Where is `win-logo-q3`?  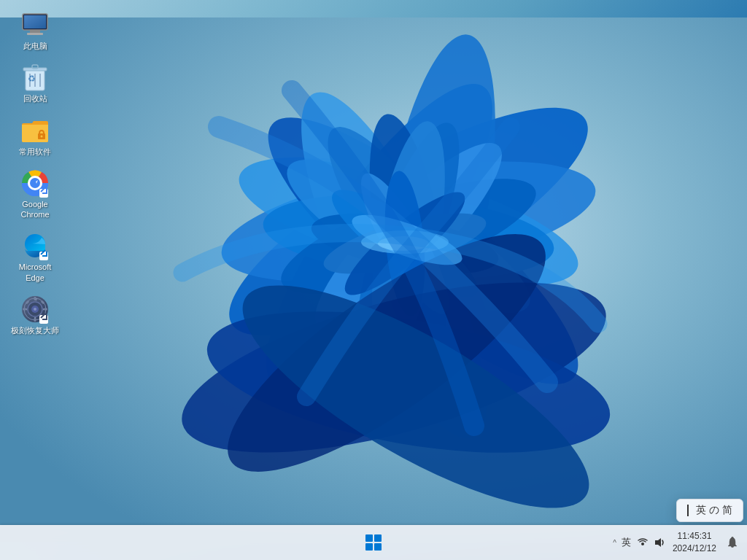
win-logo-q3 is located at coordinates (369, 547).